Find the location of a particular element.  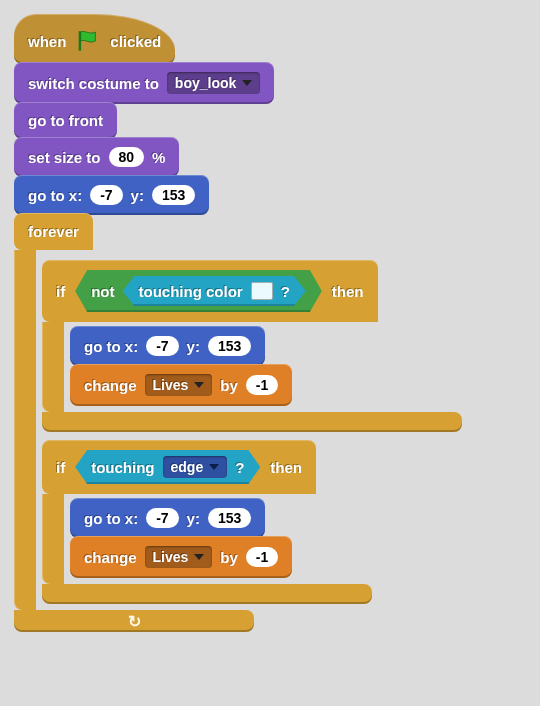

goto3-y-input: 153 is located at coordinates (230, 518).